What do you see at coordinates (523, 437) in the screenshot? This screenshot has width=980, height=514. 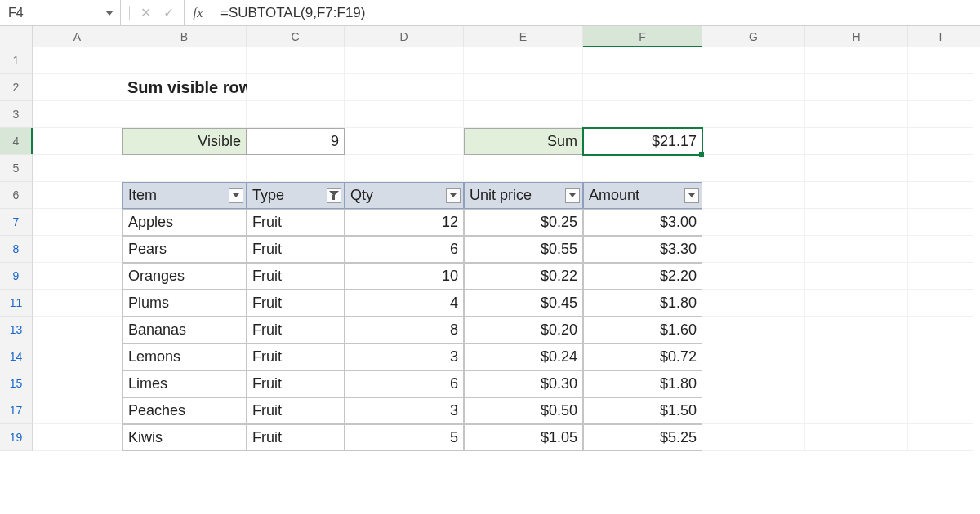 I see `cell-unit: $1.05` at bounding box center [523, 437].